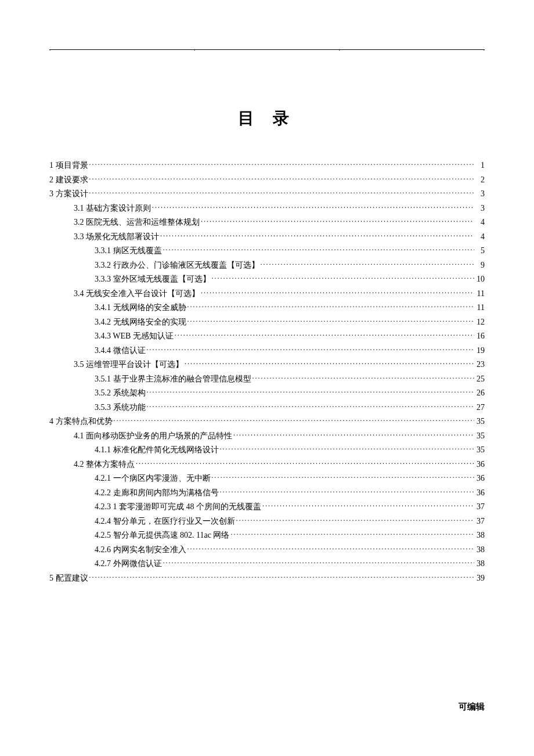 The image size is (534, 756). What do you see at coordinates (267, 408) in the screenshot?
I see `toc-entry: 3.5.3 系统功能27` at bounding box center [267, 408].